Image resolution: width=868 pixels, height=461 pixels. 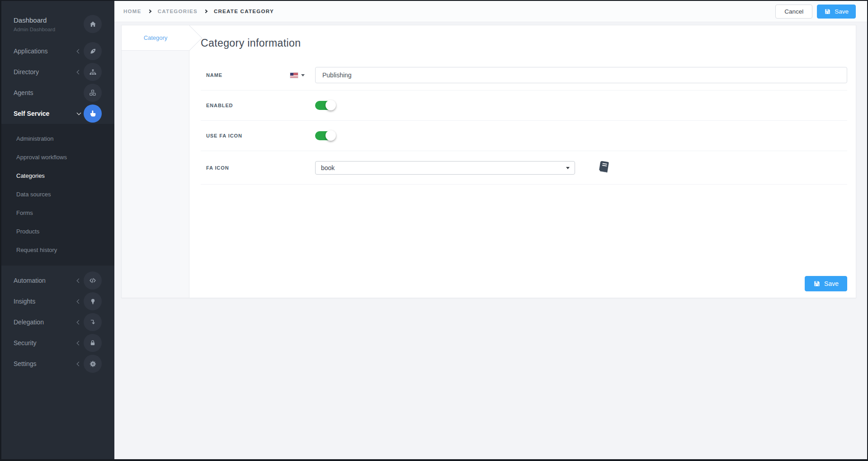 I want to click on chevron-down-icon, so click(x=79, y=114).